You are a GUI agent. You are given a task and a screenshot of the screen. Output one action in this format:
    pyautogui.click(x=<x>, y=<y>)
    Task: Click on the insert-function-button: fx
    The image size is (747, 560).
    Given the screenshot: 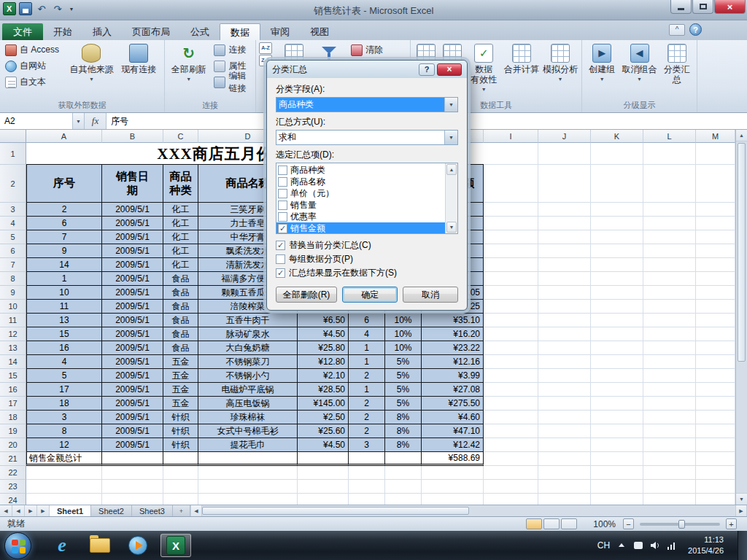 What is the action you would take?
    pyautogui.click(x=96, y=121)
    